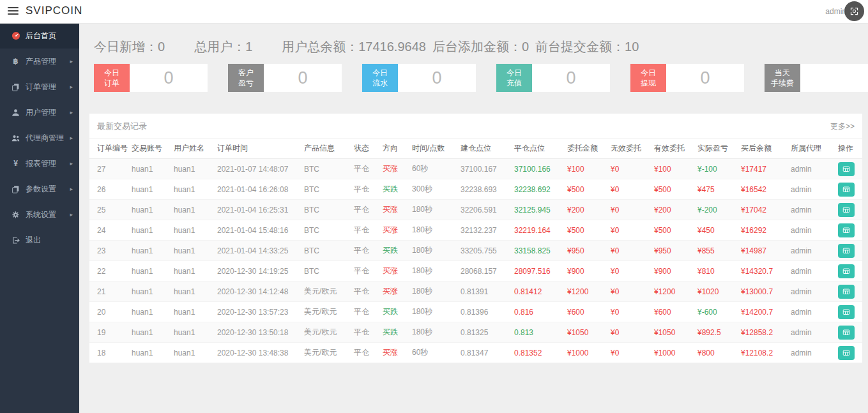 This screenshot has height=413, width=868. I want to click on sidebar-item-agents: 代理商管理▸, so click(40, 138).